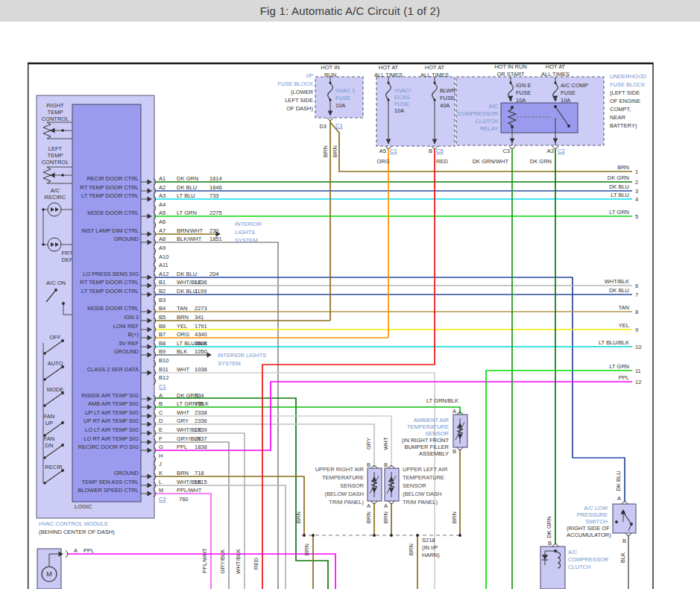  Describe the element at coordinates (592, 514) in the screenshot. I see `label: PRESSURE` at that location.